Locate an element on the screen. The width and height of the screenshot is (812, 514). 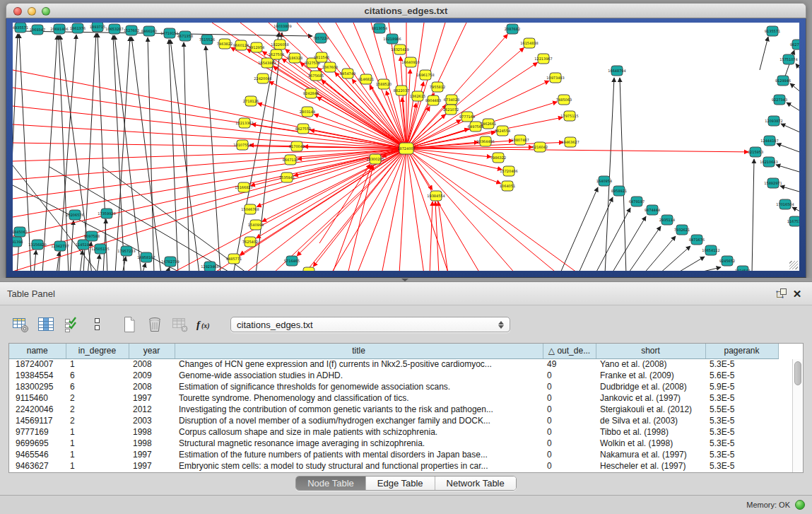
graph-node: 6216042 is located at coordinates (540, 147).